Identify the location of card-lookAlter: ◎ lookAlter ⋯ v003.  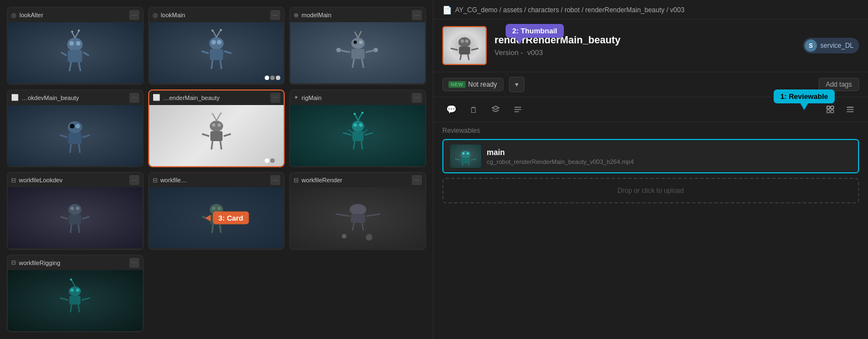
(75, 46).